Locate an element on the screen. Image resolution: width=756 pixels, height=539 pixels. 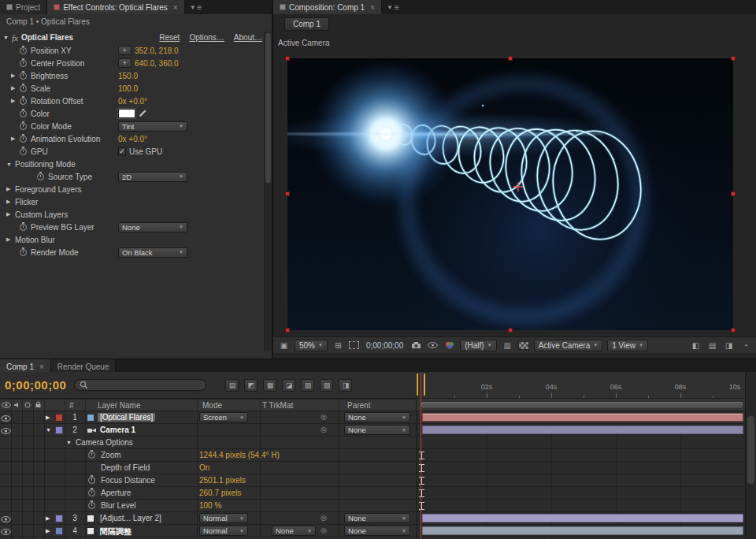
reset-link: Reset is located at coordinates (169, 38).